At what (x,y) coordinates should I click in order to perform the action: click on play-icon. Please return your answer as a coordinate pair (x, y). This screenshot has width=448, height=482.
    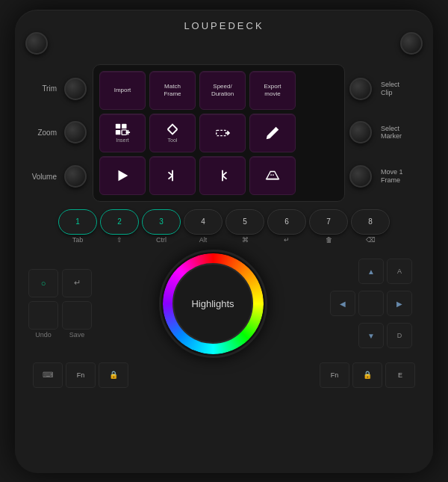
    Looking at the image, I should click on (122, 176).